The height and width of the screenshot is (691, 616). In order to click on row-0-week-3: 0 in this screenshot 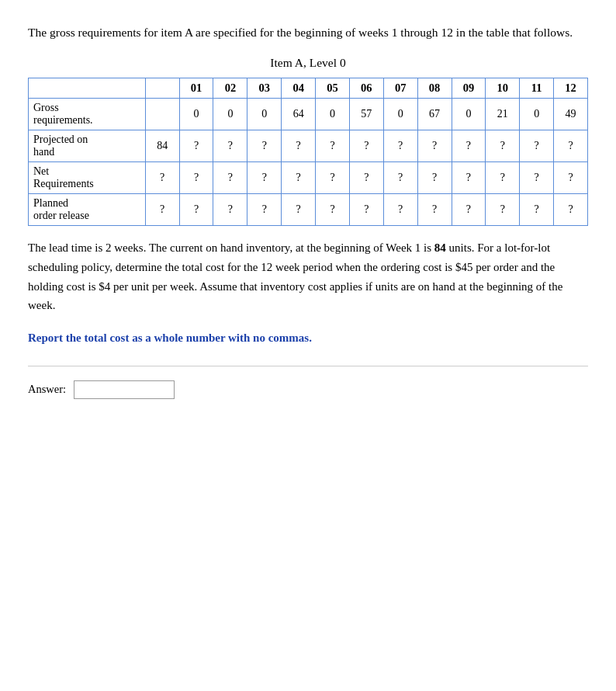, I will do `click(265, 115)`.